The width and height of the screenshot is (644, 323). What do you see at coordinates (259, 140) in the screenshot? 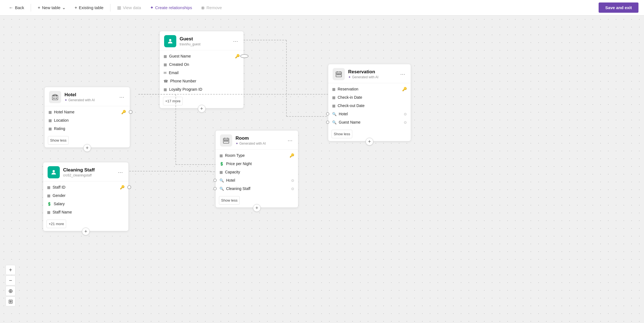
I see `room-title-group: Room ✦ Generated with AI` at bounding box center [259, 140].